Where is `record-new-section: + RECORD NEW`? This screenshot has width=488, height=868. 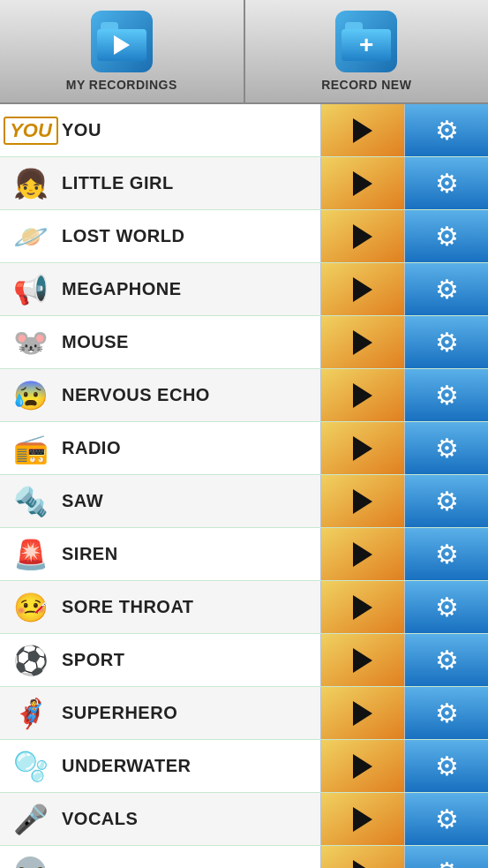
record-new-section: + RECORD NEW is located at coordinates (367, 51).